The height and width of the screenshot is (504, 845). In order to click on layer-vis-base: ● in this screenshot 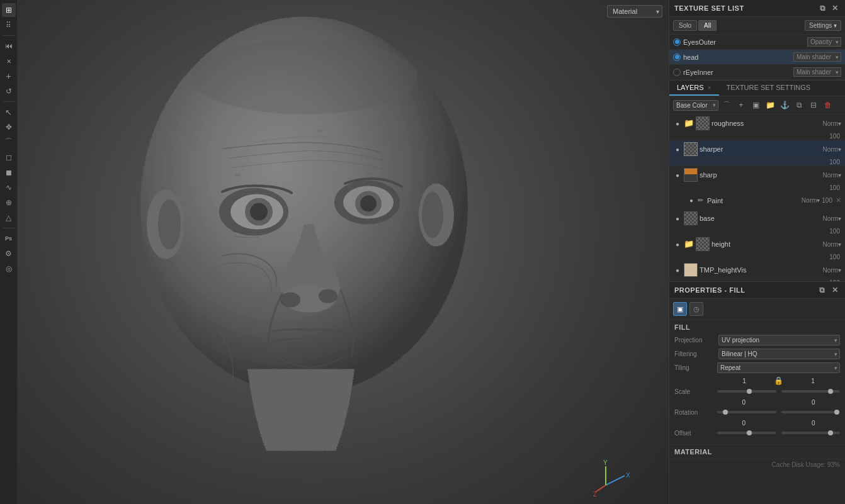, I will do `click(678, 218)`.